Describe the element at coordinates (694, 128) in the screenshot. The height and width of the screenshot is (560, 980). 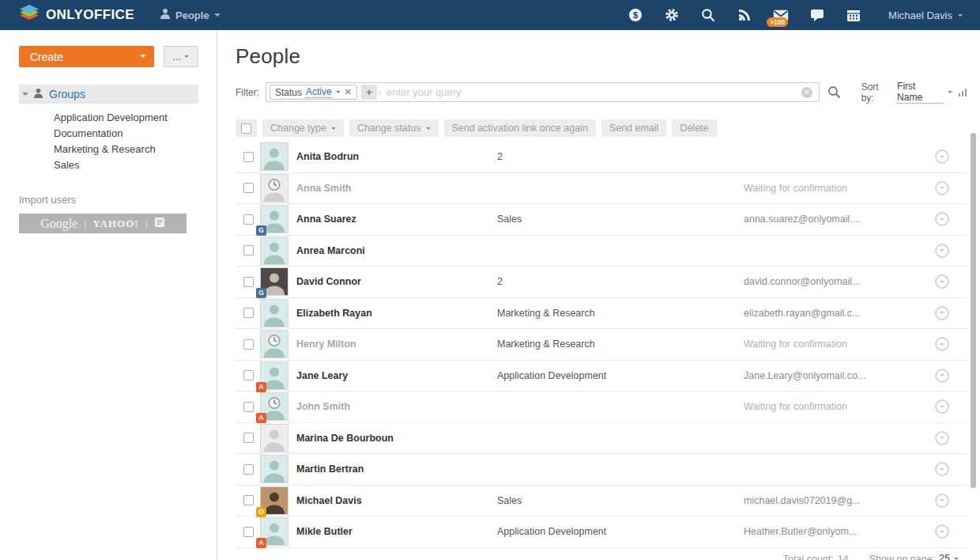
I see `toolbar-button-delete: Delete` at that location.